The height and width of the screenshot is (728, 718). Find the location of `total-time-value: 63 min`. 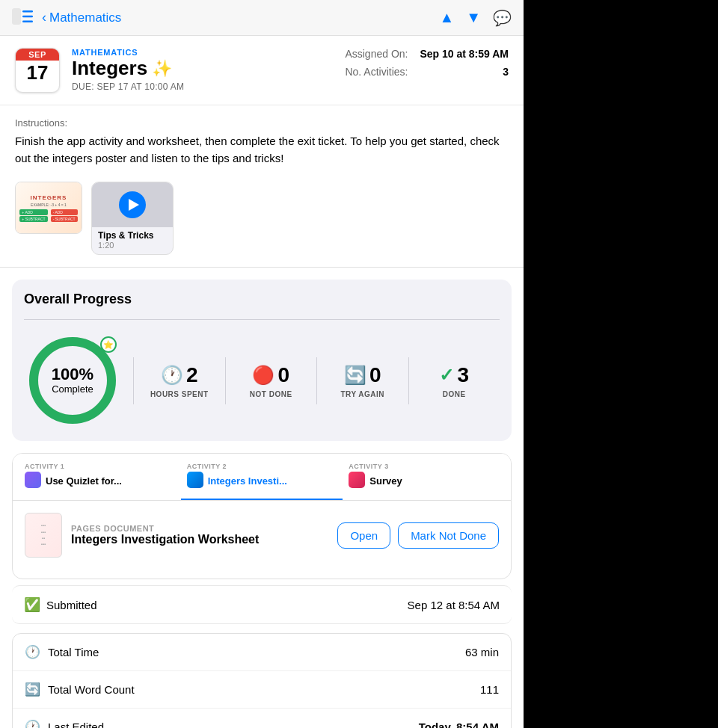

total-time-value: 63 min is located at coordinates (482, 652).